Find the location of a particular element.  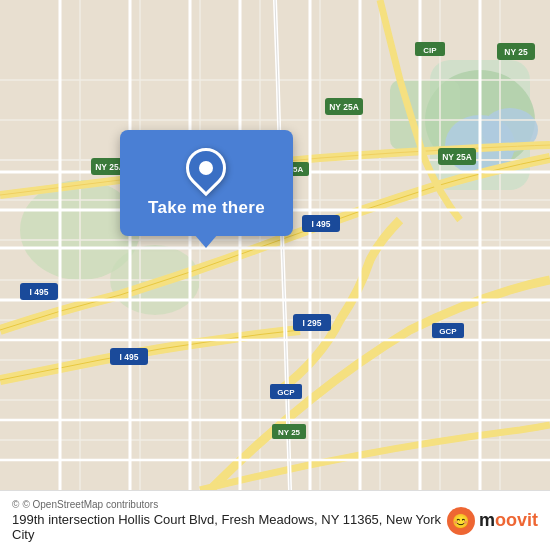

location-pin-icon is located at coordinates (206, 168).